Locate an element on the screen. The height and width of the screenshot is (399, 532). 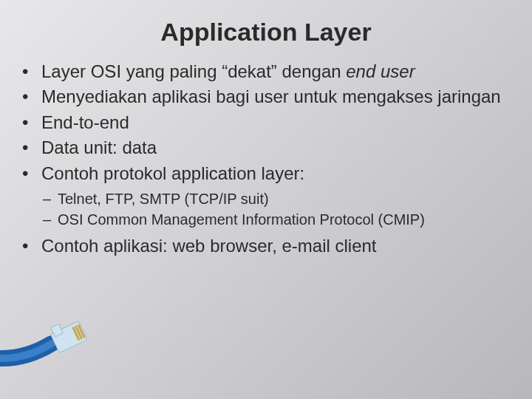
sub-bullet-list: Telnet, FTP, SMTP (TCP/IP suit) OSI Comm… is located at coordinates (276, 209).